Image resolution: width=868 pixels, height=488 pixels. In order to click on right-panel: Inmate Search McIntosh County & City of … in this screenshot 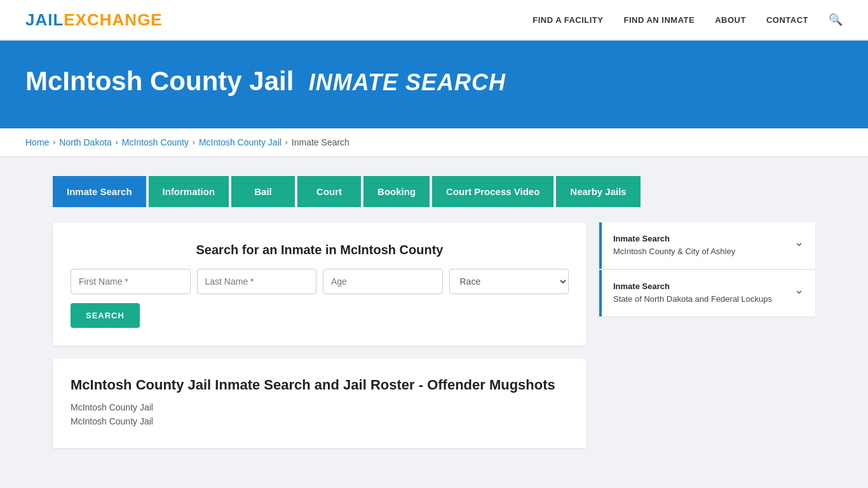, I will do `click(707, 269)`.